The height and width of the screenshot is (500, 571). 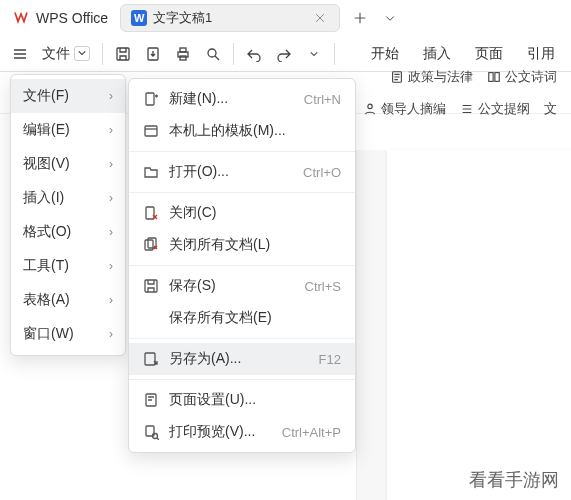 I want to click on menu-insert: 插入(I)›, so click(x=68, y=198).